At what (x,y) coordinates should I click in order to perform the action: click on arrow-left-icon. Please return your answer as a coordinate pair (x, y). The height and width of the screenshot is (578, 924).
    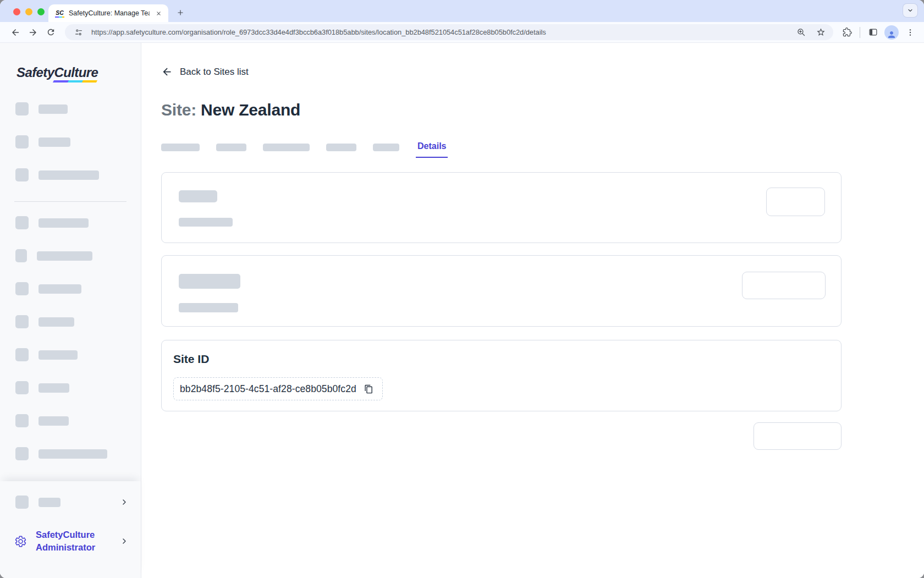
    Looking at the image, I should click on (167, 71).